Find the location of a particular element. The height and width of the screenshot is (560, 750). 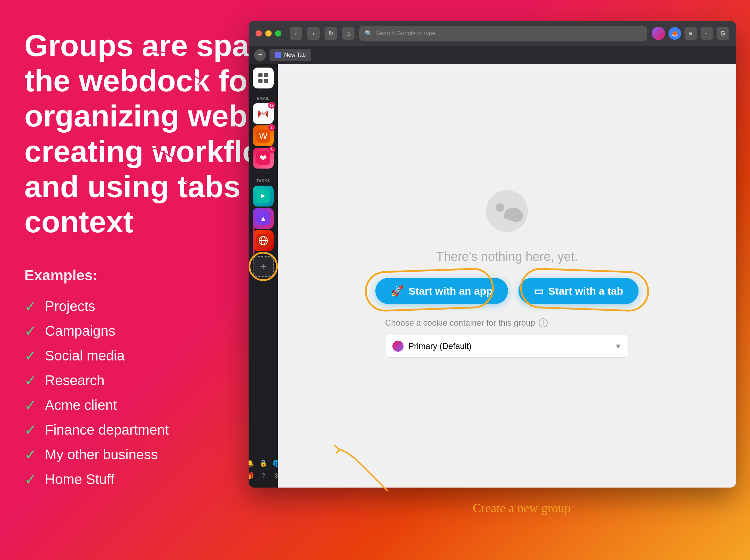

clickup-app: ▲ is located at coordinates (263, 218).